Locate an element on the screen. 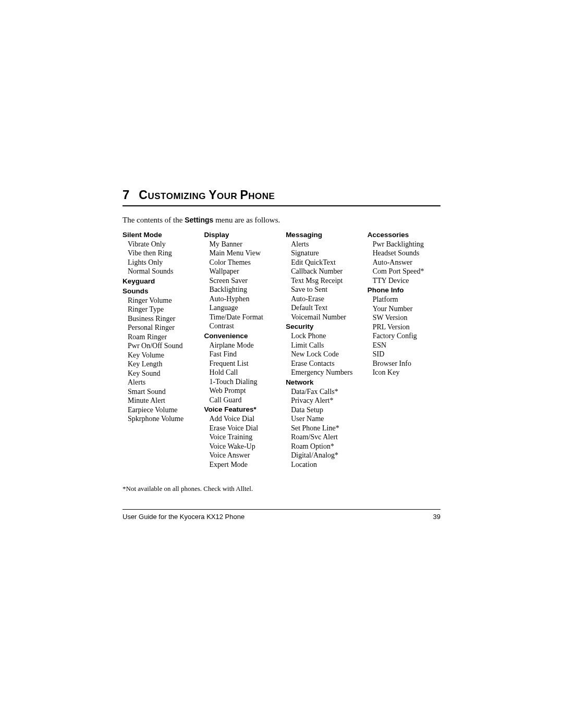 The height and width of the screenshot is (728, 563). setting-item: Normal Sounds is located at coordinates (159, 272).